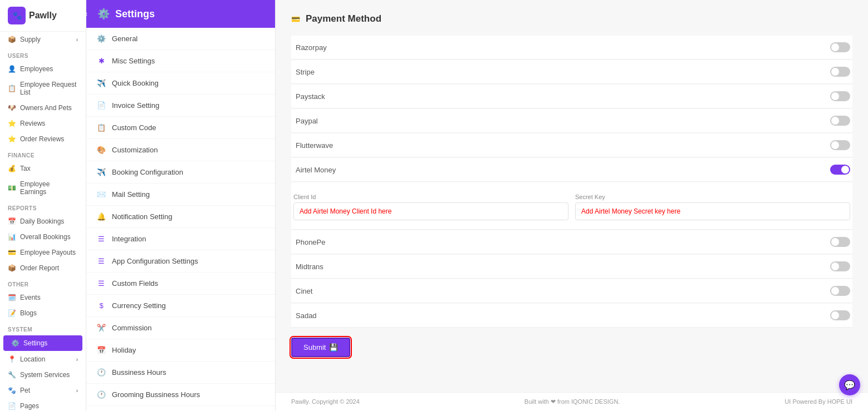 Image resolution: width=868 pixels, height=411 pixels. Describe the element at coordinates (840, 145) in the screenshot. I see `toggle-flutterwave` at that location.